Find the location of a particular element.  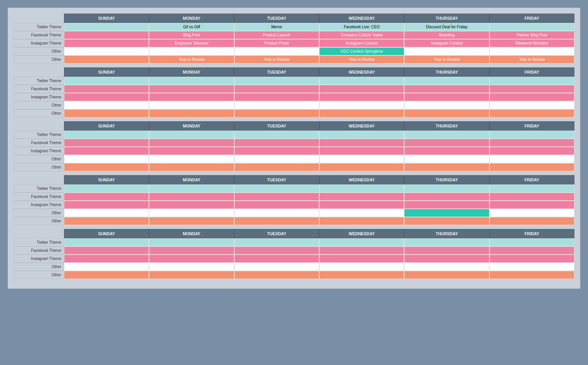

cell-w2-r3-c5 is located at coordinates (532, 159).